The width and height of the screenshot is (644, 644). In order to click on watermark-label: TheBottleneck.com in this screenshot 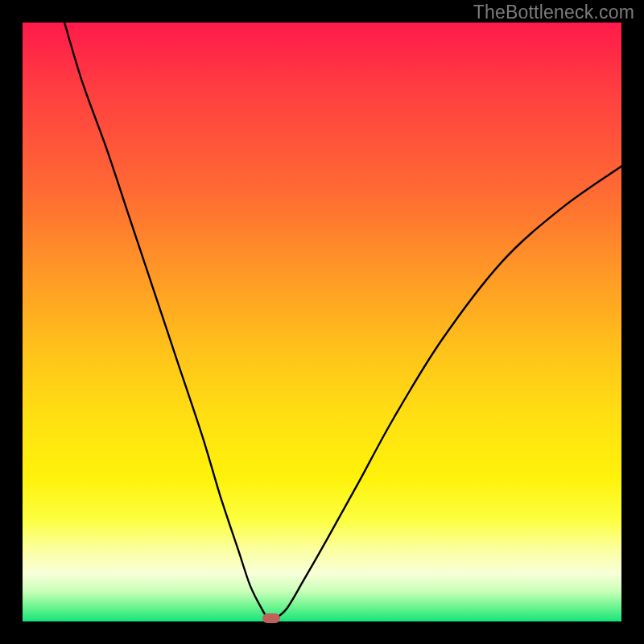, I will do `click(554, 13)`.